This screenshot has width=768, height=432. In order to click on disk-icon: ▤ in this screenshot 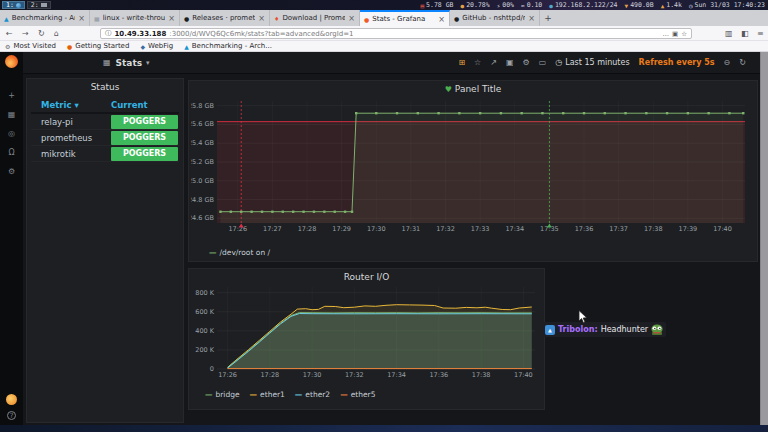, I will do `click(422, 6)`.